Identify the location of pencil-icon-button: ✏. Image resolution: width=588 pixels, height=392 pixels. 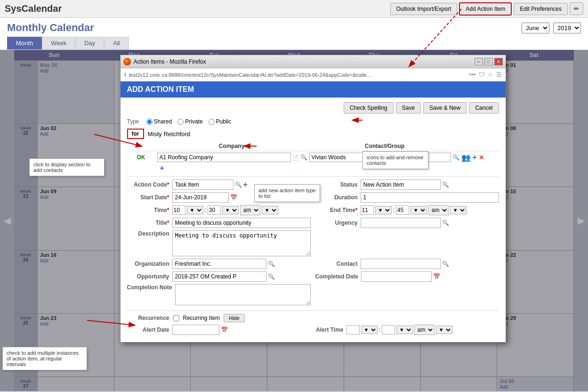
(576, 8).